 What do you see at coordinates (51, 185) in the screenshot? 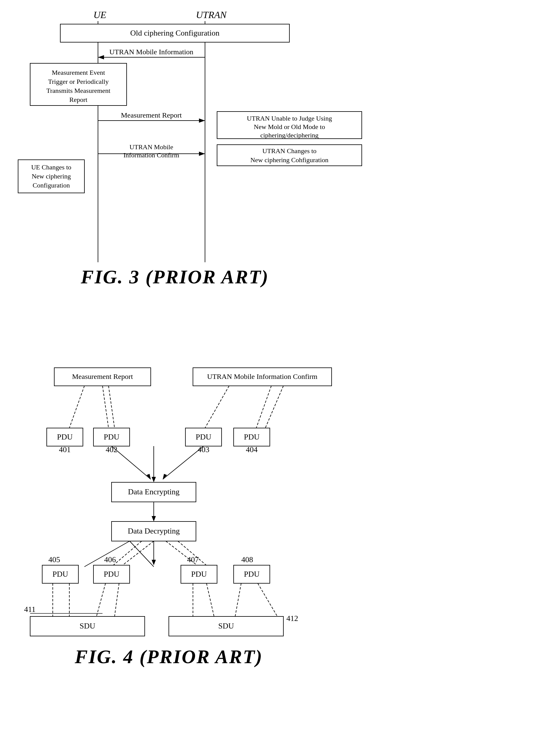
I see `ue-changes-line3: Configuration` at bounding box center [51, 185].